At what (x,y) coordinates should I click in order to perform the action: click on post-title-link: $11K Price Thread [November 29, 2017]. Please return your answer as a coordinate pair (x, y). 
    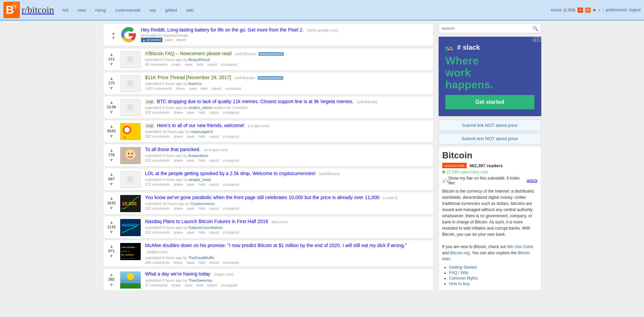
    Looking at the image, I should click on (188, 77).